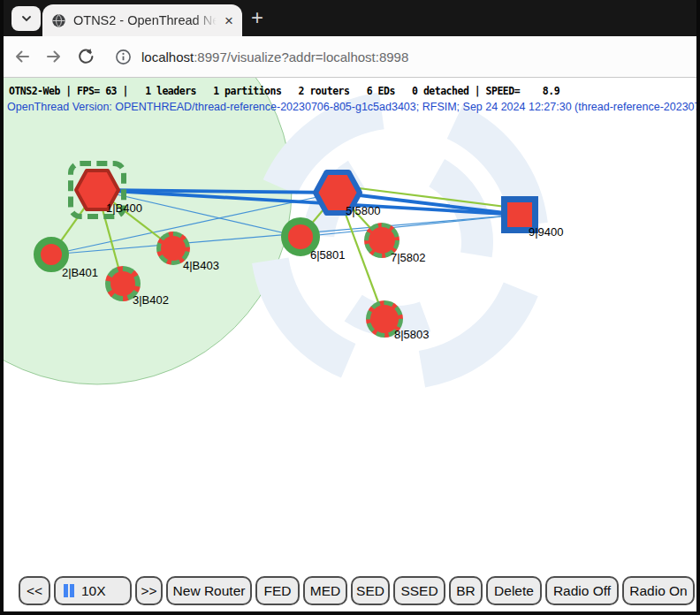  Describe the element at coordinates (34, 591) in the screenshot. I see `button-label: <<` at that location.